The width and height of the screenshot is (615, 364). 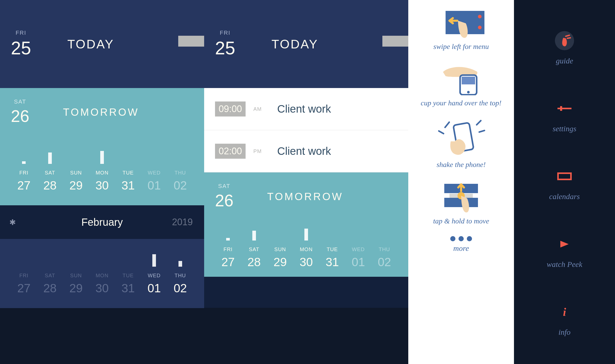 I want to click on guide-cup: cup your hand over the top!, so click(x=461, y=84).